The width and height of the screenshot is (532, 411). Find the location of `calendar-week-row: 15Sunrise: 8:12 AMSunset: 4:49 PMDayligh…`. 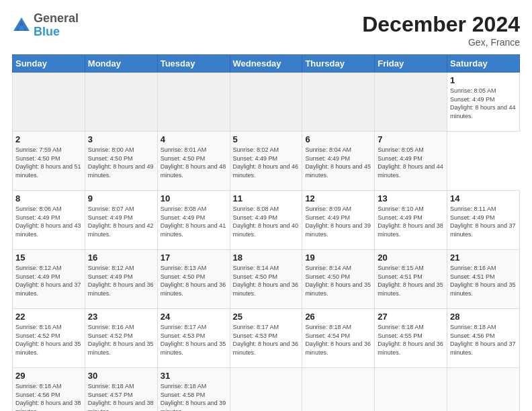

calendar-week-row: 15Sunrise: 8:12 AMSunset: 4:49 PMDayligh… is located at coordinates (266, 279).